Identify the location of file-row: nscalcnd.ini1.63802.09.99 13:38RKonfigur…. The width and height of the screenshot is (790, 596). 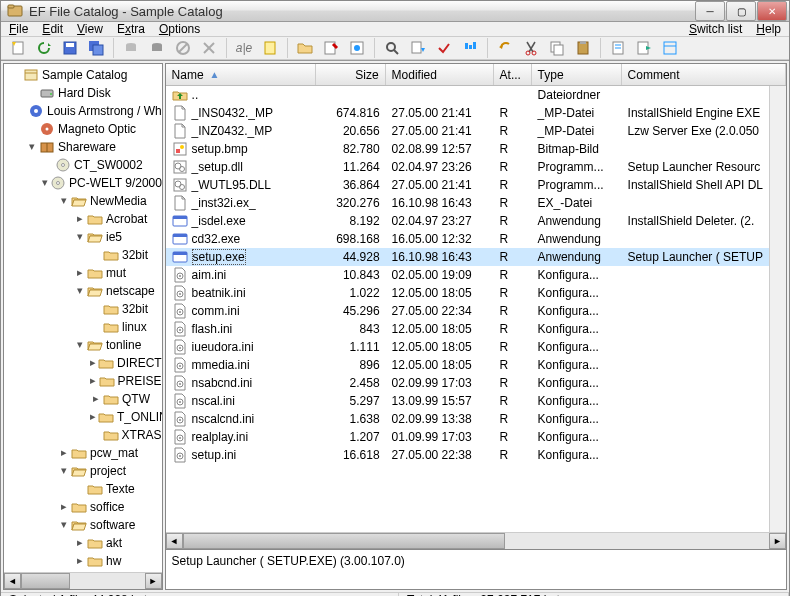
(468, 419).